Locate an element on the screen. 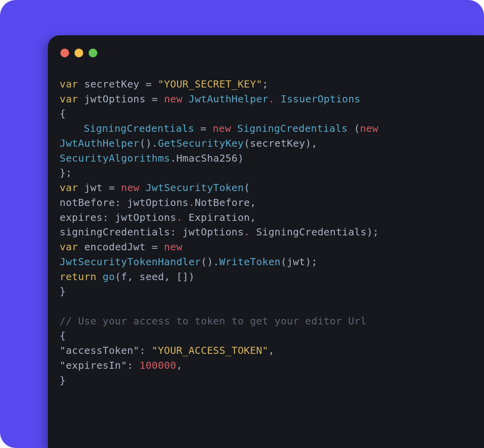 Image resolution: width=484 pixels, height=448 pixels. code-line: } is located at coordinates (63, 291).